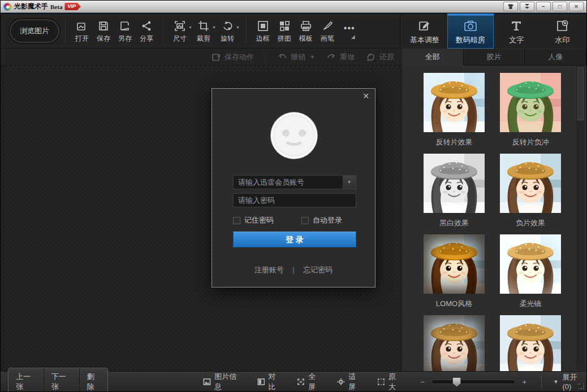 The width and height of the screenshot is (587, 392). Describe the element at coordinates (295, 239) in the screenshot. I see `login-button: 登 录` at that location.